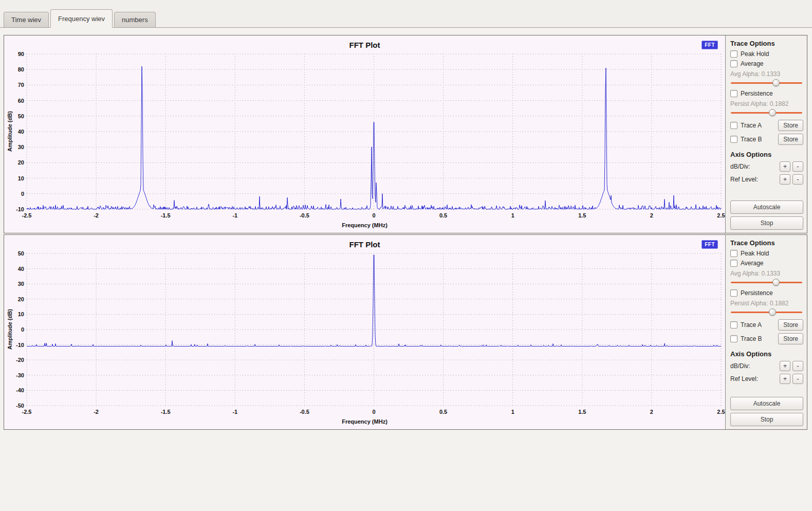  What do you see at coordinates (135, 20) in the screenshot?
I see `tab-numbers: numbers` at bounding box center [135, 20].